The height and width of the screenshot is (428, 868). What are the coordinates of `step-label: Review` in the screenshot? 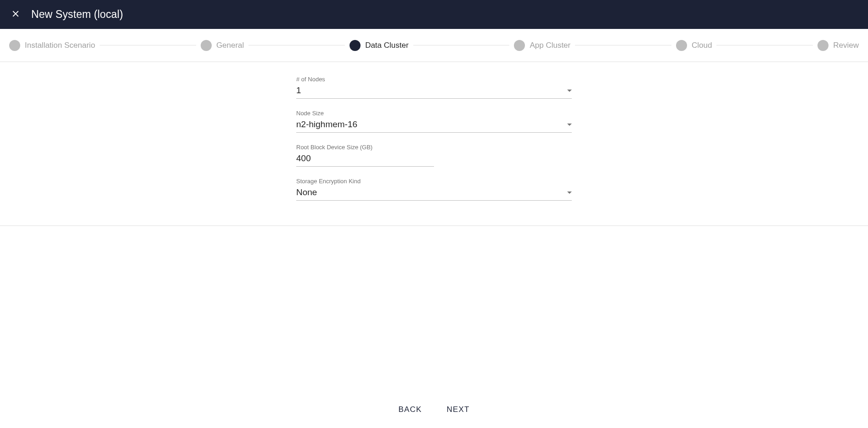 It's located at (846, 45).